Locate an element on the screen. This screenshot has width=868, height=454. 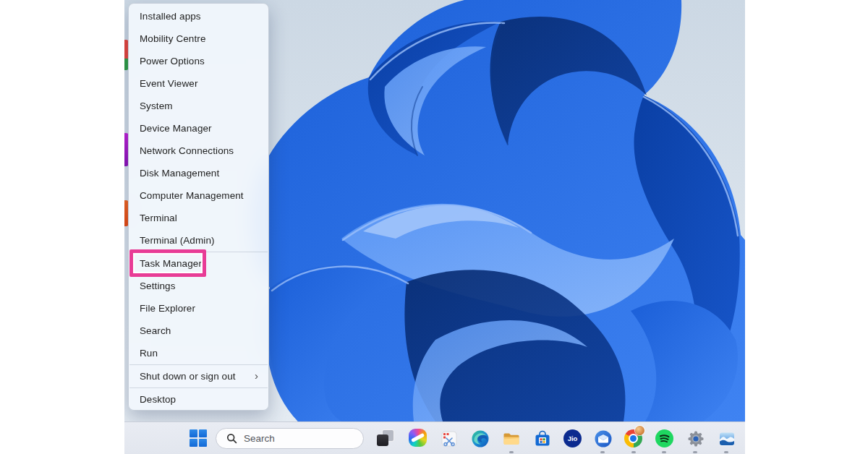
menu-item-power-options: Power Options is located at coordinates (198, 61).